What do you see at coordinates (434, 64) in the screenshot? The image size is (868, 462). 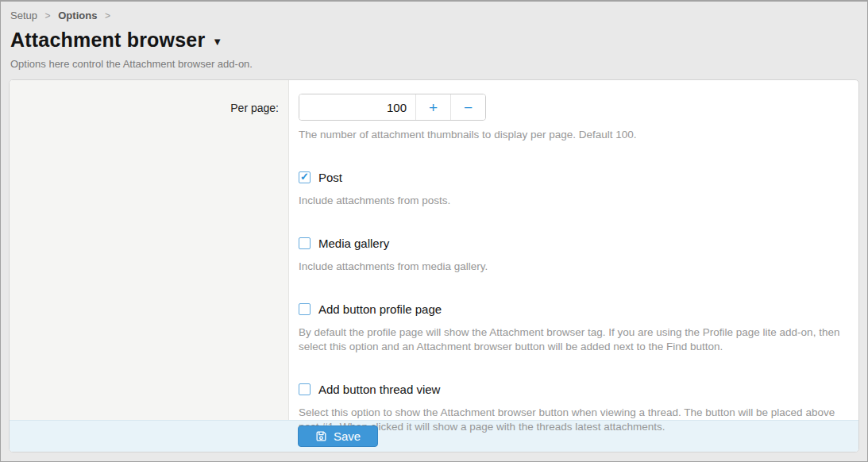 I see `page-subtitle: Options here control the Attachment brow…` at bounding box center [434, 64].